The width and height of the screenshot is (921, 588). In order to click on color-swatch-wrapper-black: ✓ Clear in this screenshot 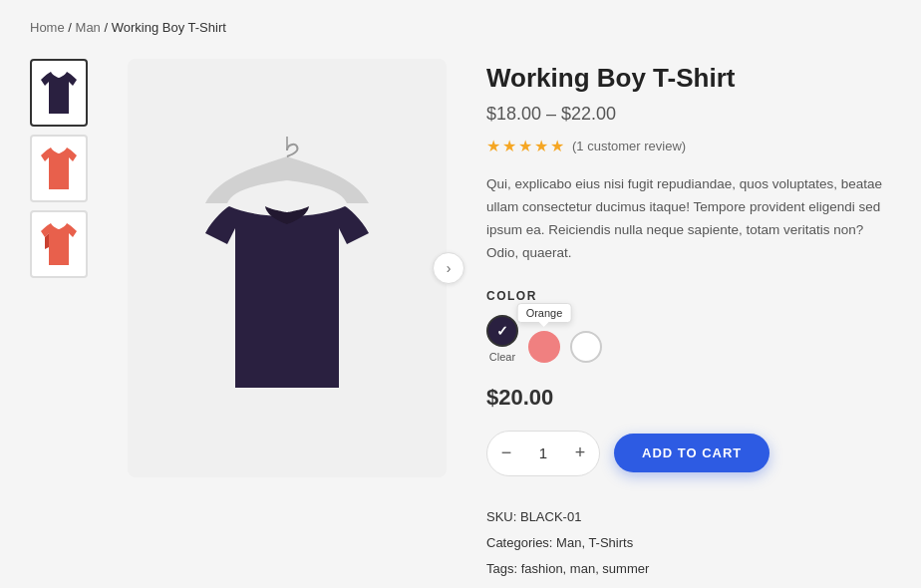, I will do `click(502, 339)`.